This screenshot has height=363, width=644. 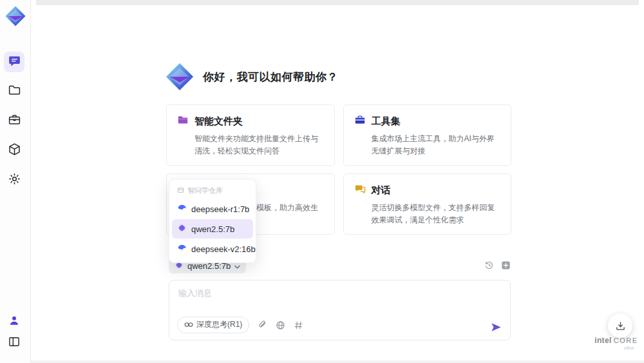 I want to click on chat-bubble-icon, so click(x=14, y=62).